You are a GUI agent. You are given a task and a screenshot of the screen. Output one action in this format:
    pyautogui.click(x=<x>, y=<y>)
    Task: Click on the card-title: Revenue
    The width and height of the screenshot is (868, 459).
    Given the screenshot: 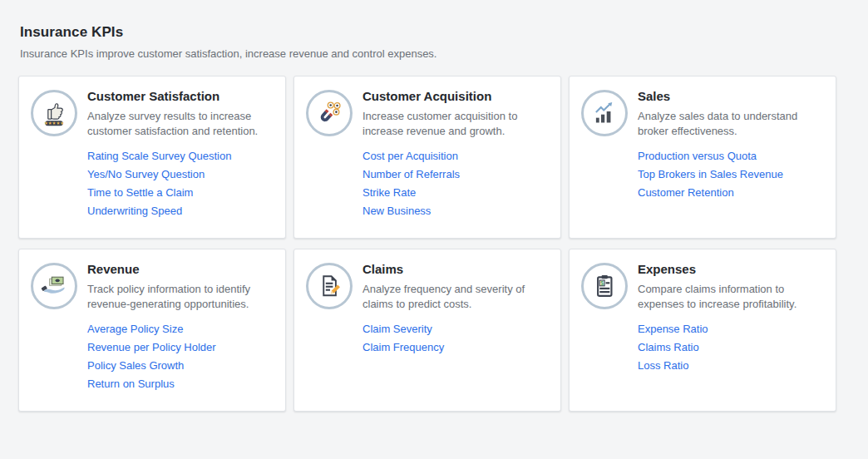 What is the action you would take?
    pyautogui.click(x=180, y=269)
    